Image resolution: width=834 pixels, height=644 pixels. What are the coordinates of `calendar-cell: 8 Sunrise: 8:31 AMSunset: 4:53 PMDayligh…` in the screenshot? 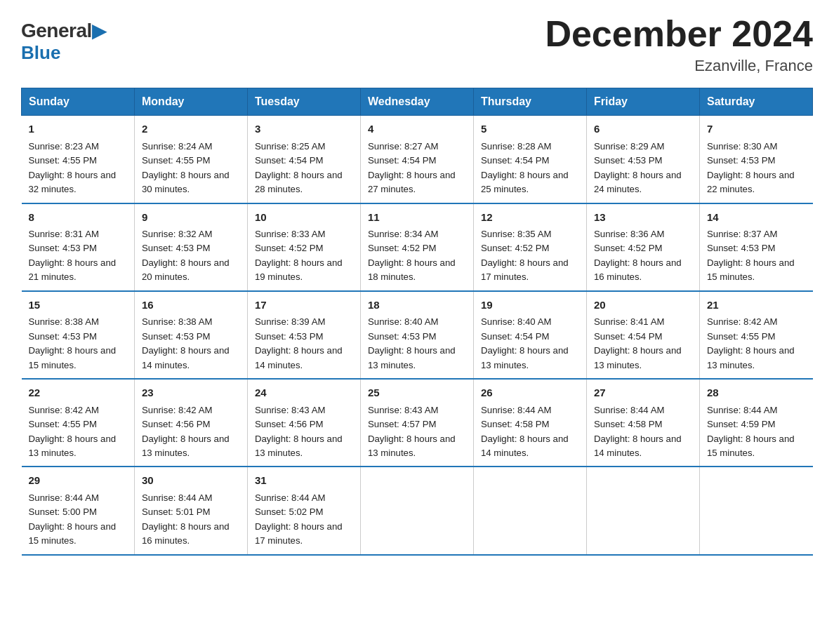 It's located at (79, 247).